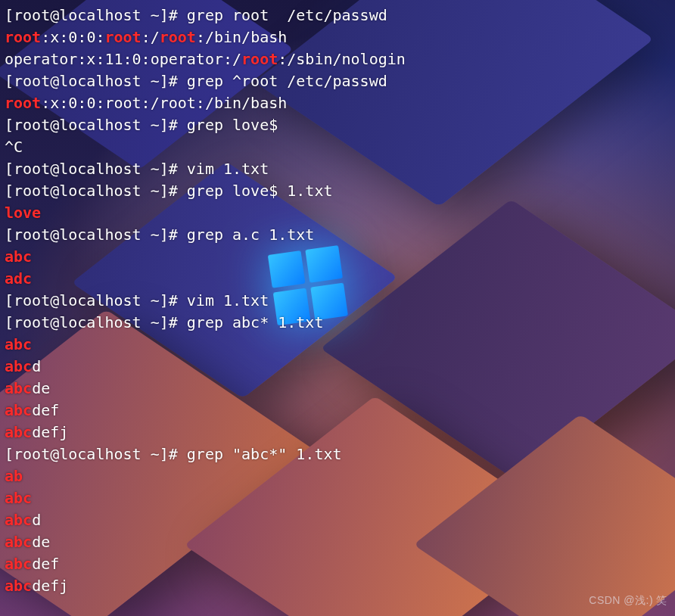 Image resolution: width=675 pixels, height=616 pixels. I want to click on terminal-command-line: [root@localhost ~]# grep "abc*" 1.txt, so click(338, 454).